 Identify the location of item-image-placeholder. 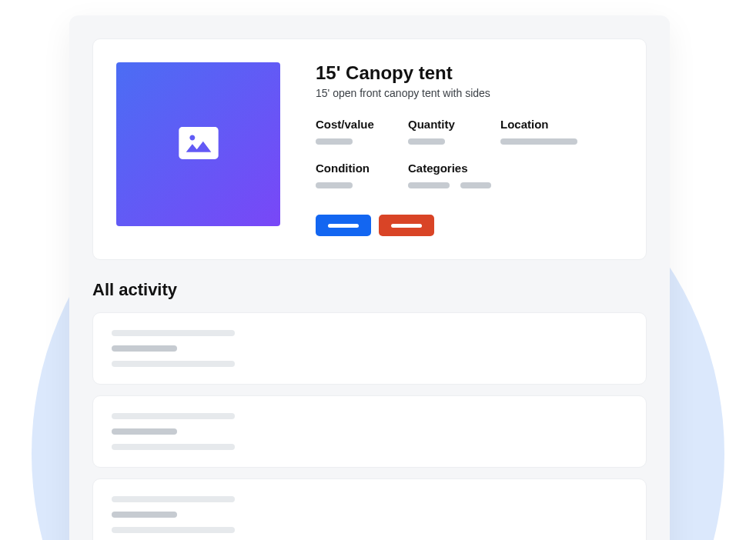
(199, 145).